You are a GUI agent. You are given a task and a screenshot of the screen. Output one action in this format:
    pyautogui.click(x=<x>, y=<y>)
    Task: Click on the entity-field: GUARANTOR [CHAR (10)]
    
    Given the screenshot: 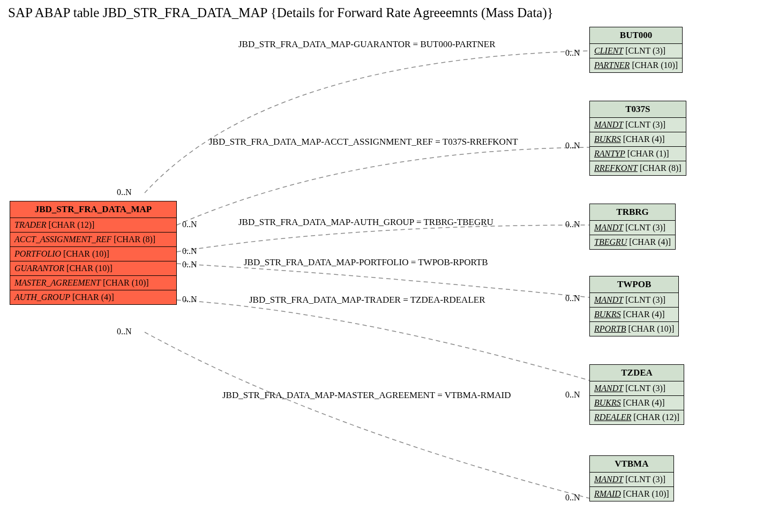 What is the action you would take?
    pyautogui.click(x=93, y=269)
    